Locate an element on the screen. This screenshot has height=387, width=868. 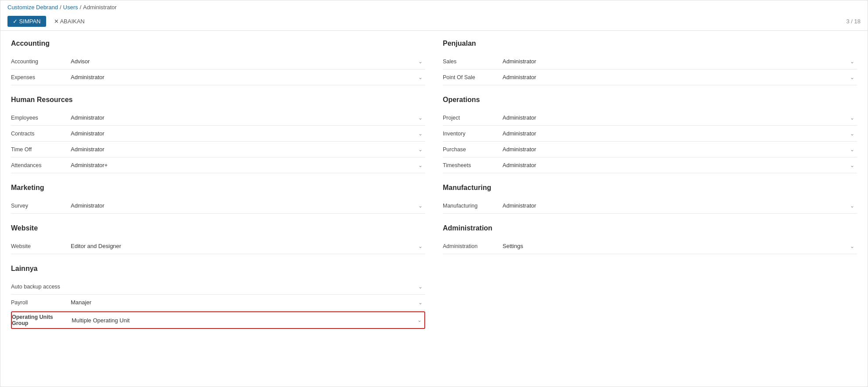
save-button: ✓ SIMPAN is located at coordinates (27, 21).